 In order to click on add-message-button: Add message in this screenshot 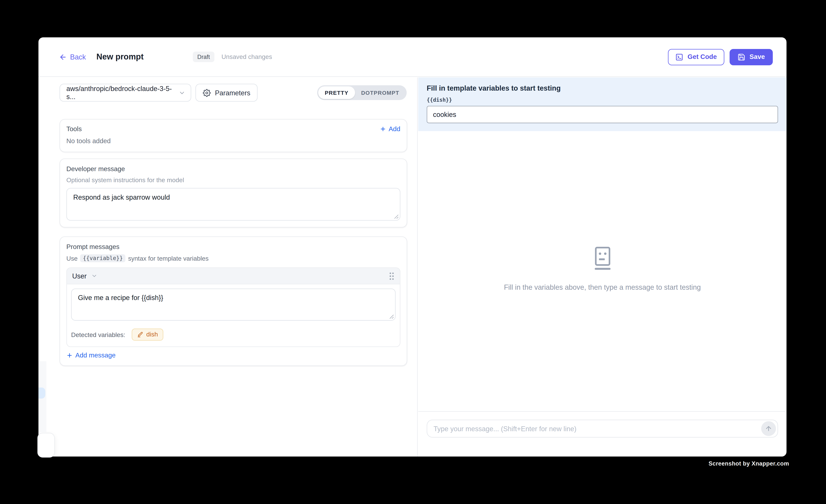, I will do `click(233, 355)`.